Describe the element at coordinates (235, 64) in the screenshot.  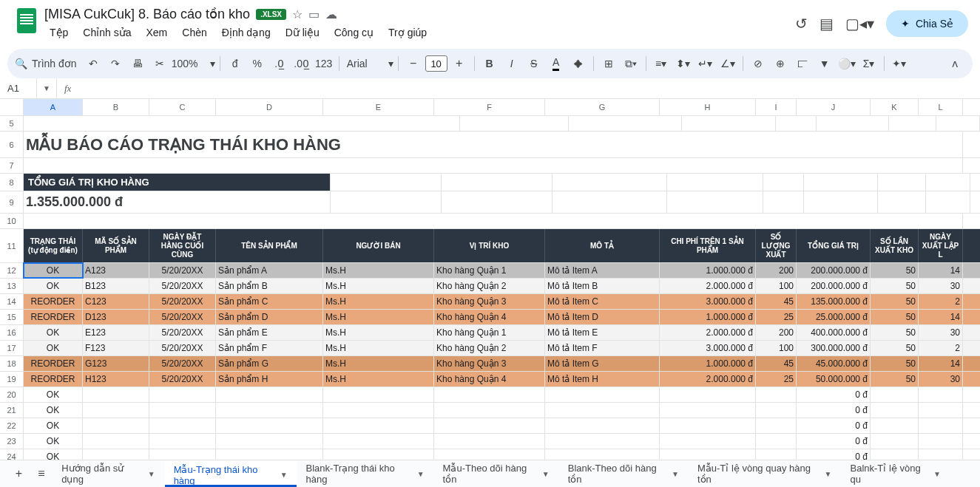
I see `currency-button: đ` at that location.